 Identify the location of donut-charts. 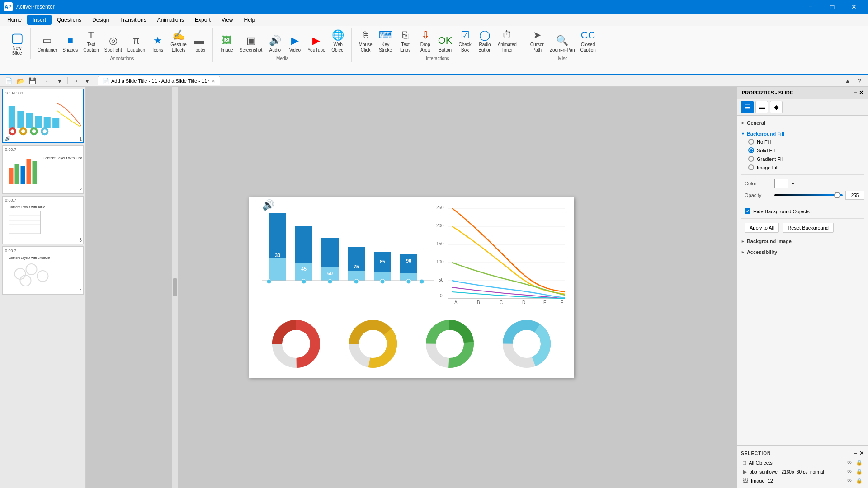
(416, 344).